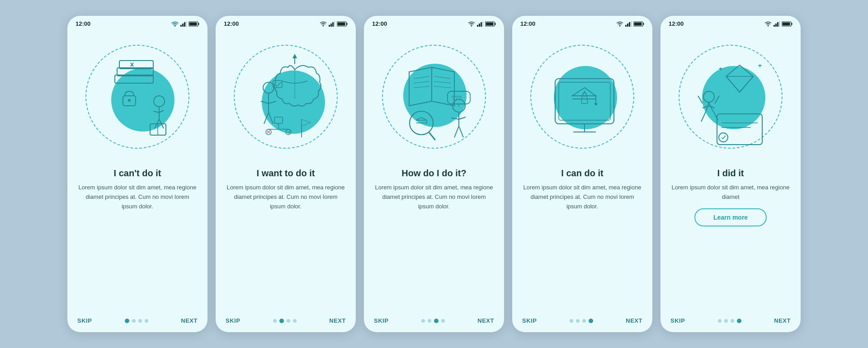 The image size is (868, 348). Describe the element at coordinates (137, 197) in the screenshot. I see `screen-body-1: Lorem ipsum dolor sit dim amet, mea regi…` at that location.